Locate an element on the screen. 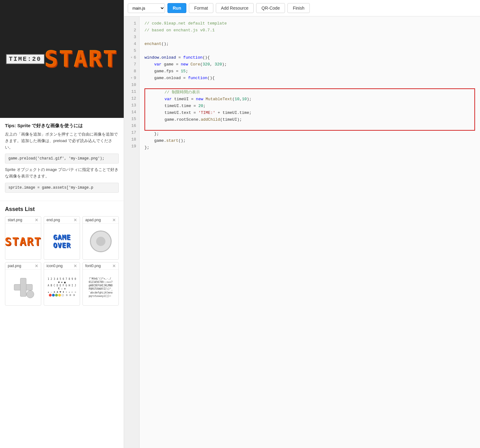 The width and height of the screenshot is (480, 448). code-line-15: game.rootScene.addChild(timeUI); is located at coordinates (310, 120).